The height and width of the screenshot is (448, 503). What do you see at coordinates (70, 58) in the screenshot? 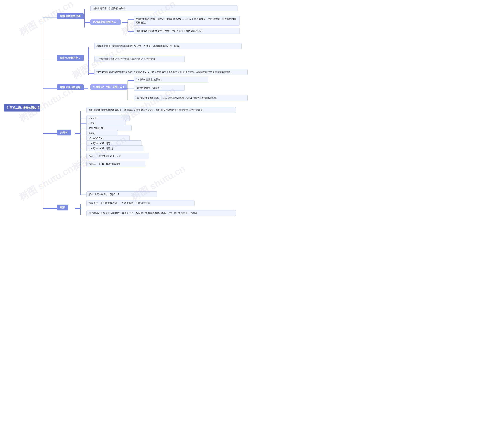
I see `branch-struct-var: 结构体变量的定义` at bounding box center [70, 58].